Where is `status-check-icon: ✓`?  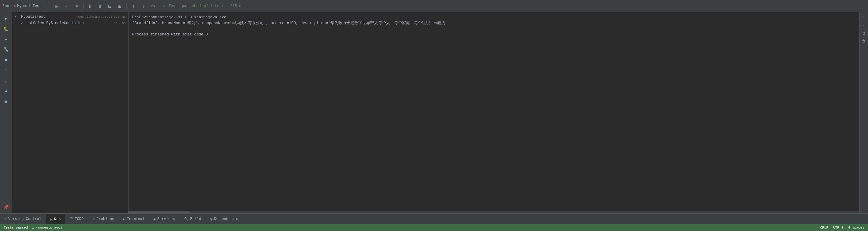
status-check-icon: ✓ is located at coordinates (164, 6).